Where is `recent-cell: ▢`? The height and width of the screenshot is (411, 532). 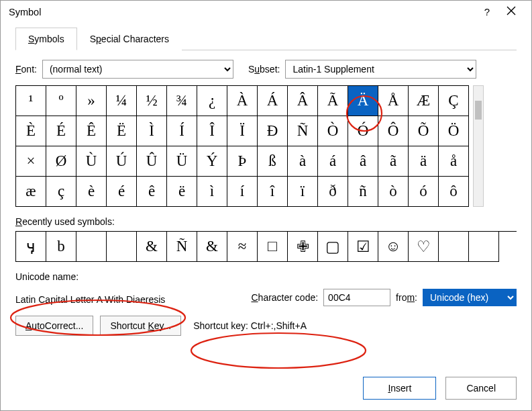 recent-cell: ▢ is located at coordinates (333, 247).